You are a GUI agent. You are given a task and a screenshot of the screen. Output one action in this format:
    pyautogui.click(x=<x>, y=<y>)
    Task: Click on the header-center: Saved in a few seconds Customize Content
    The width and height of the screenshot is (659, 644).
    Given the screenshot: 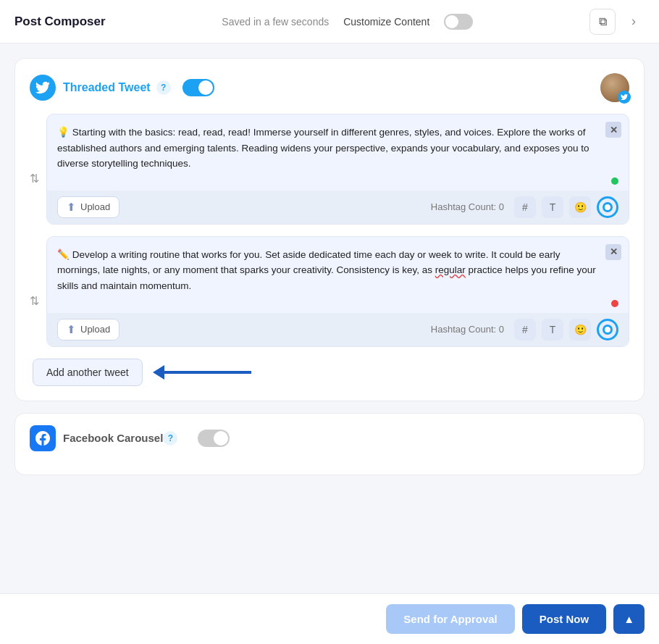 What is the action you would take?
    pyautogui.click(x=348, y=22)
    